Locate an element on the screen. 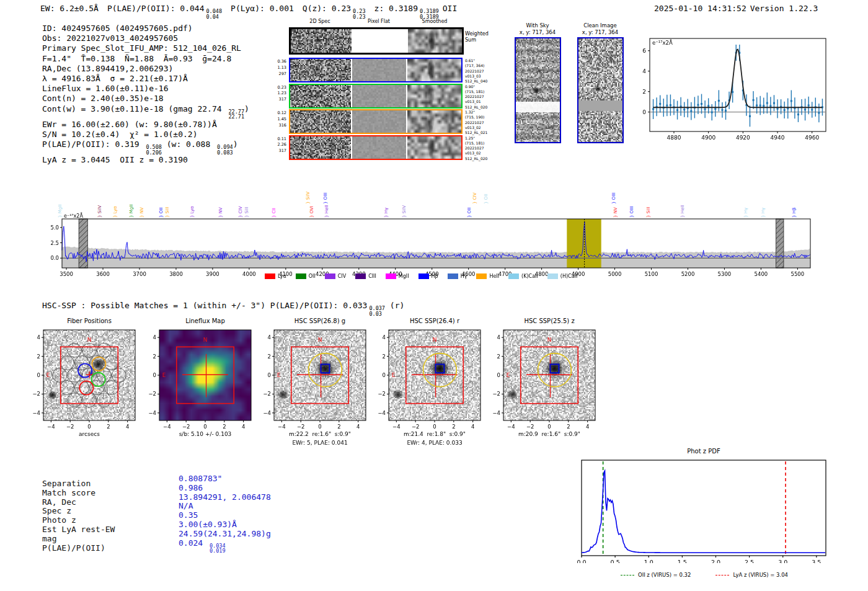  match-value: 0.986 is located at coordinates (224, 489).